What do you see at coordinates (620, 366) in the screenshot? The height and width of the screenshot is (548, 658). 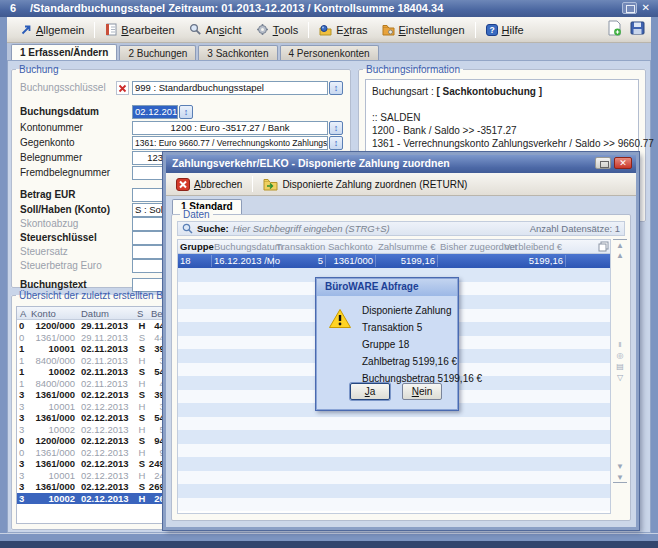 I see `grid-icon: ▤` at bounding box center [620, 366].